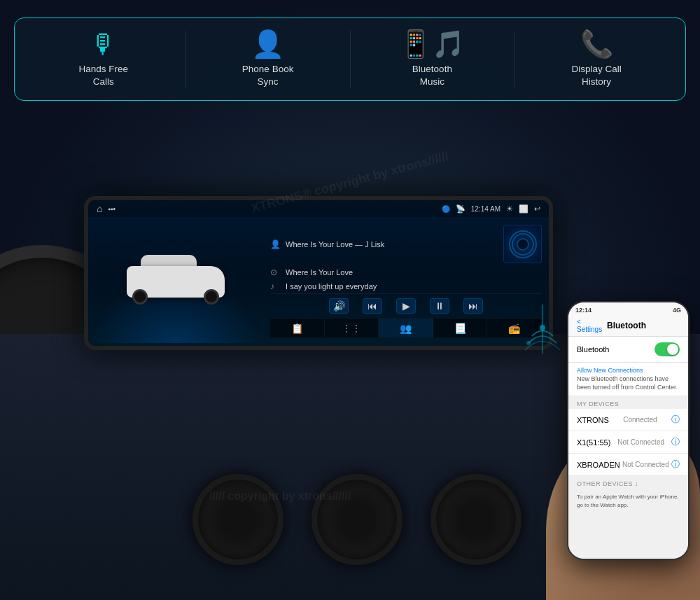  I want to click on volume-button: 🔊, so click(339, 306).